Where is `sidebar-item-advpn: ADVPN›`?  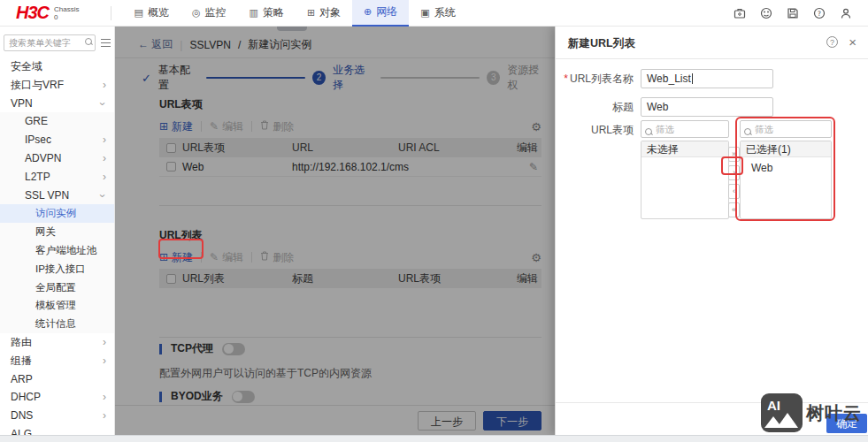
sidebar-item-advpn: ADVPN› is located at coordinates (57, 159).